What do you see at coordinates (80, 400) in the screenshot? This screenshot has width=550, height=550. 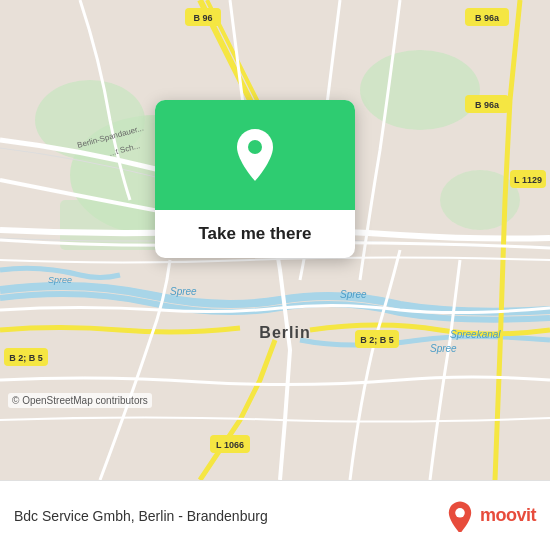 I see `osm-credit: © OpenStreetMap contributors` at bounding box center [80, 400].